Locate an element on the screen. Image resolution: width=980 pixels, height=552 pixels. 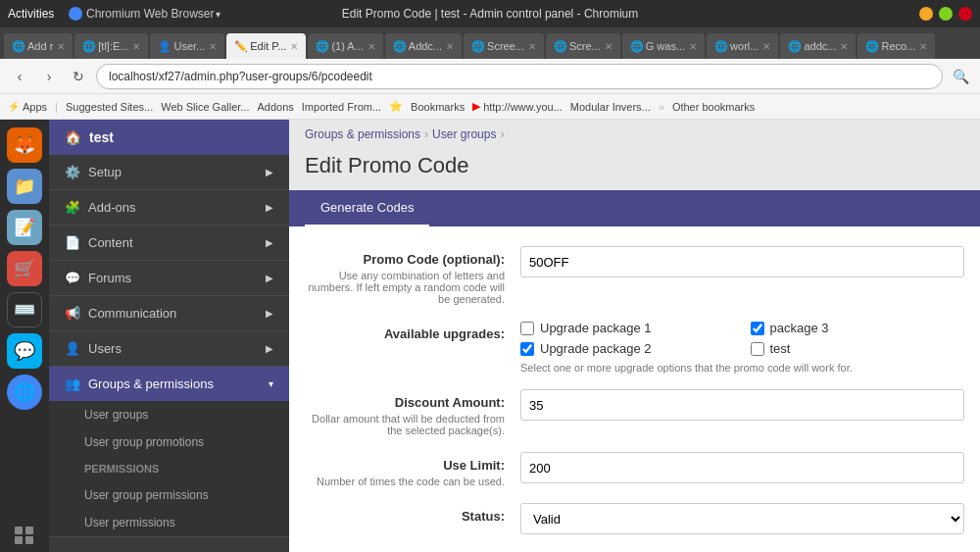
sidebar-item-user-permissions: User permissions is located at coordinates (169, 523).